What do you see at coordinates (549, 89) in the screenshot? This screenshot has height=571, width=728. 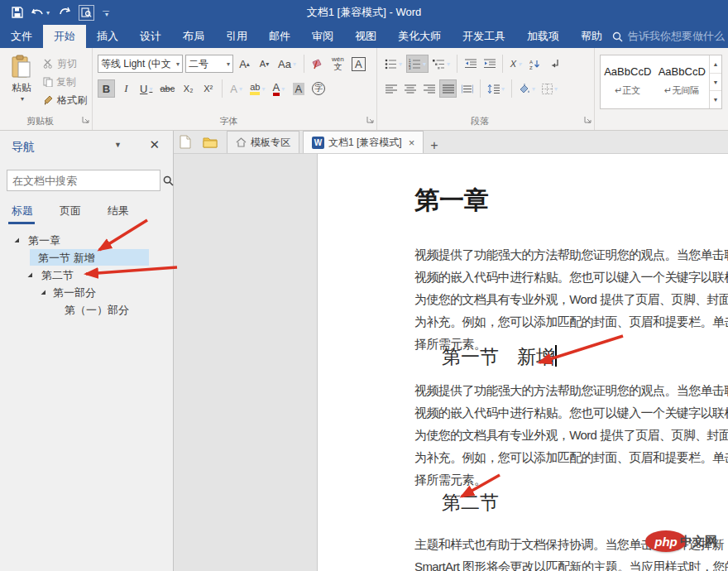 I see `borders-button: ▾` at bounding box center [549, 89].